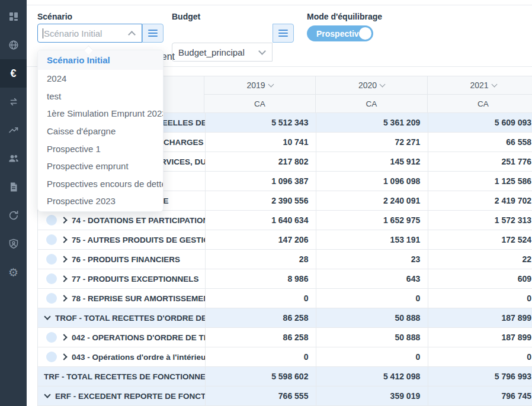 Image resolution: width=532 pixels, height=406 pixels. Describe the element at coordinates (101, 79) in the screenshot. I see `scenario-option: 2024` at that location.